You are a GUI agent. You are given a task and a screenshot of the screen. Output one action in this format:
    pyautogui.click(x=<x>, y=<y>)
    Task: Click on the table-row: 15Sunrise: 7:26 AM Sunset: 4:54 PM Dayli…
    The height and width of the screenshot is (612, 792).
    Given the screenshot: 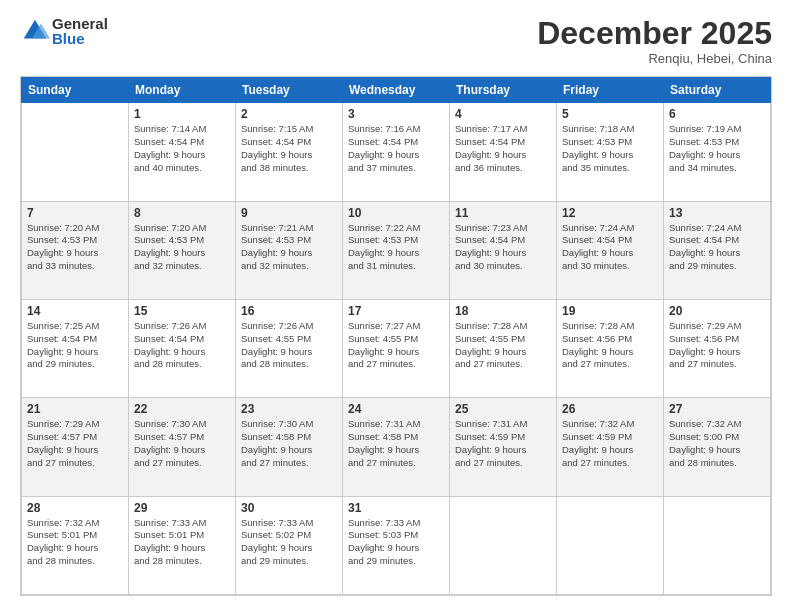 What is the action you would take?
    pyautogui.click(x=182, y=348)
    